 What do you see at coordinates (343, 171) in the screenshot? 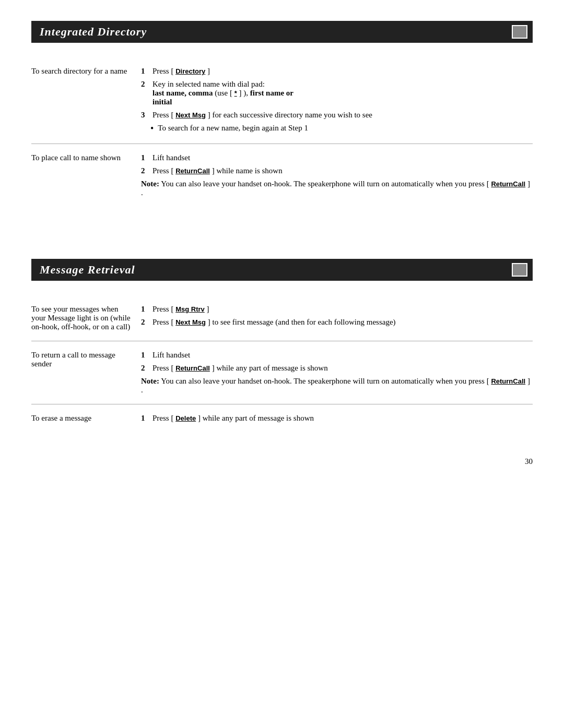
I see `step-text-1: Press [ ReturnCall ] while name is shown` at bounding box center [343, 171].